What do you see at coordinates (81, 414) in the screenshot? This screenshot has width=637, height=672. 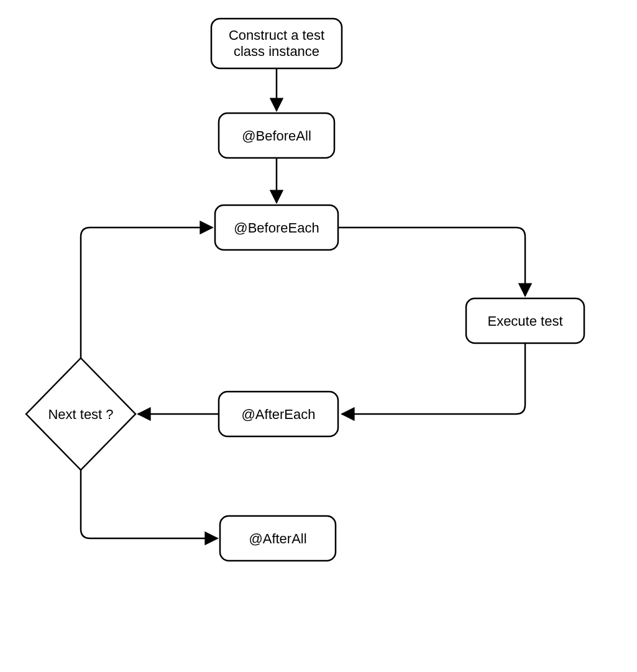 I see `node-next-test-label: Next test ?` at bounding box center [81, 414].